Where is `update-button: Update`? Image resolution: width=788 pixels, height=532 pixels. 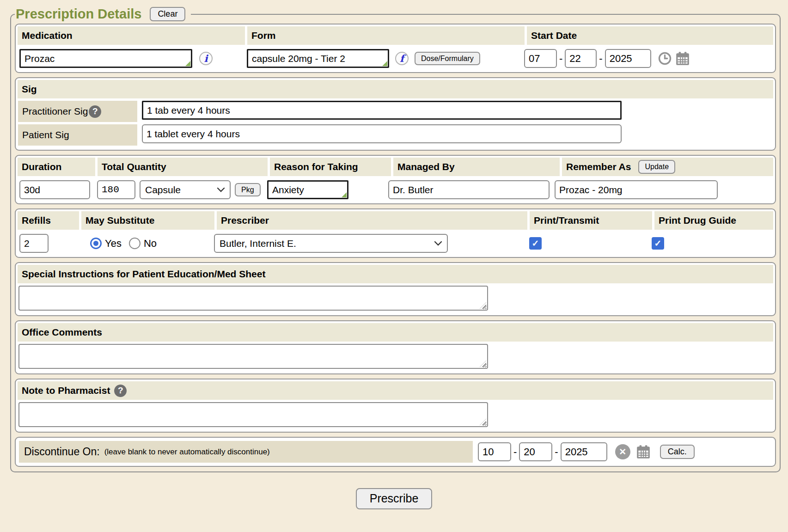 update-button: Update is located at coordinates (657, 167).